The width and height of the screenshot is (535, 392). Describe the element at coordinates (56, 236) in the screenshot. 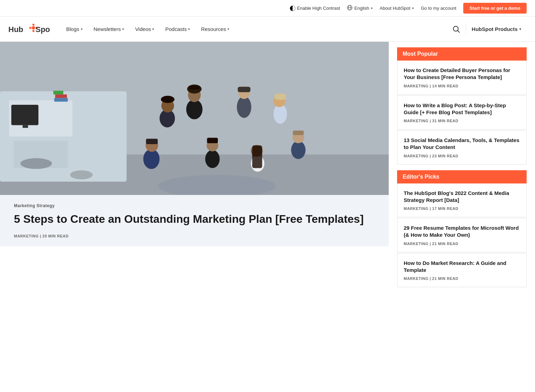

I see `article-meta-read-time: 20 MIN READ` at that location.